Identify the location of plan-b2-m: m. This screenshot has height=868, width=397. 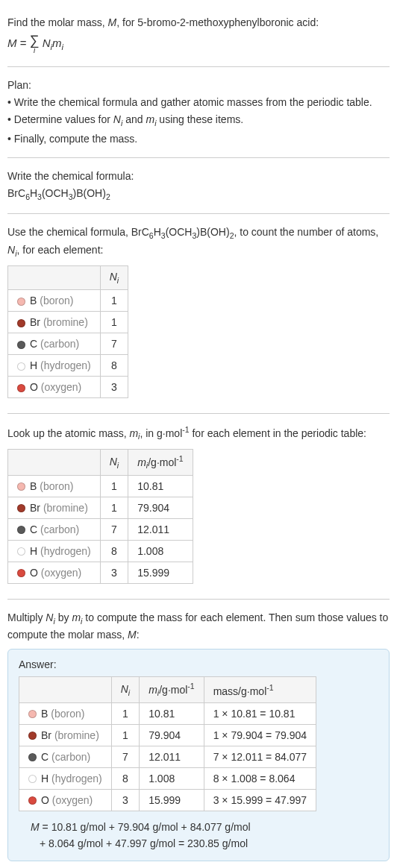
(150, 119).